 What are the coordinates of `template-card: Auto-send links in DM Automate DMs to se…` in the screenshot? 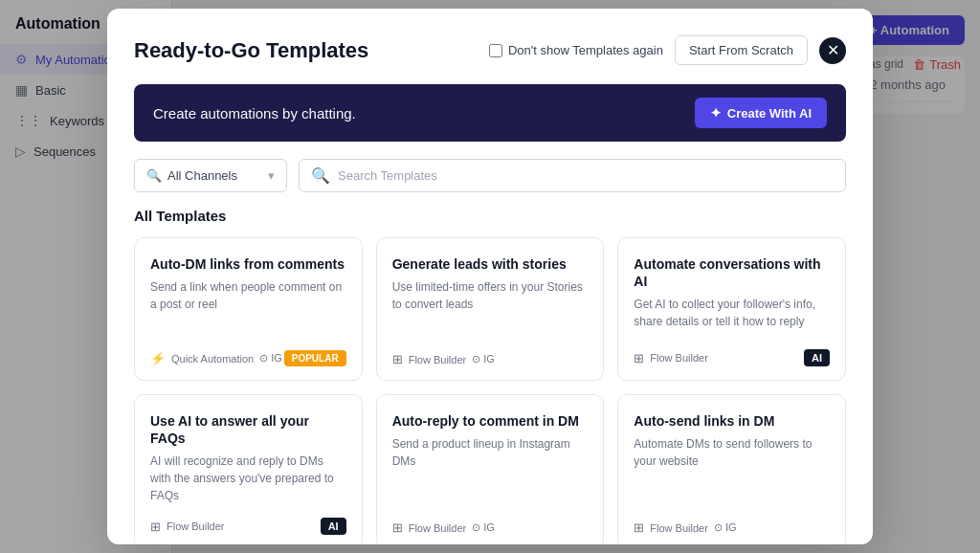 It's located at (731, 469).